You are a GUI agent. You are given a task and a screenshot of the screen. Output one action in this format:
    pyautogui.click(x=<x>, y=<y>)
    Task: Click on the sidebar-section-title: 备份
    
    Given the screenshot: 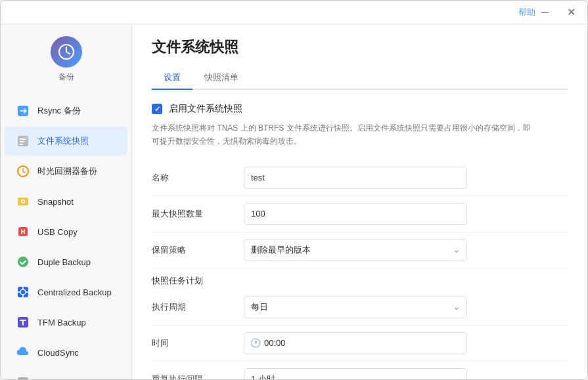 What is the action you would take?
    pyautogui.click(x=66, y=77)
    